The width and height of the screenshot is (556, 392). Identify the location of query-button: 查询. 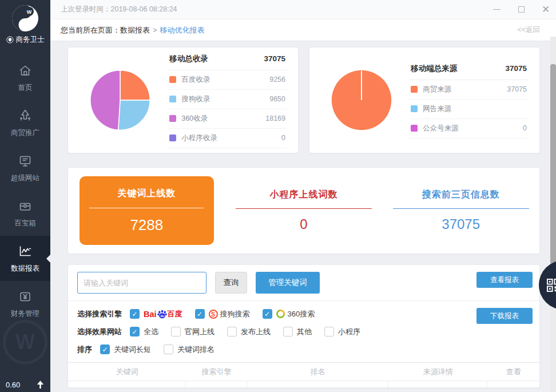
(231, 283).